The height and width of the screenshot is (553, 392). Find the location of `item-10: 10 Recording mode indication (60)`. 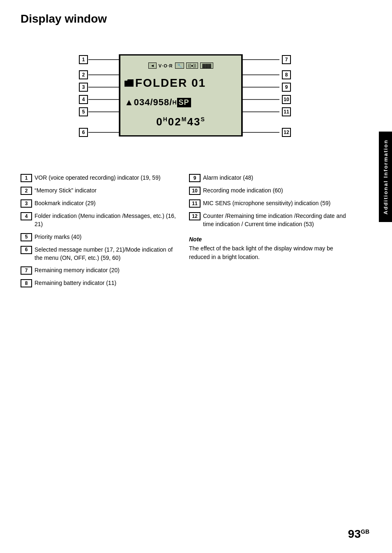

item-10: 10 Recording mode indication (60) is located at coordinates (269, 191).